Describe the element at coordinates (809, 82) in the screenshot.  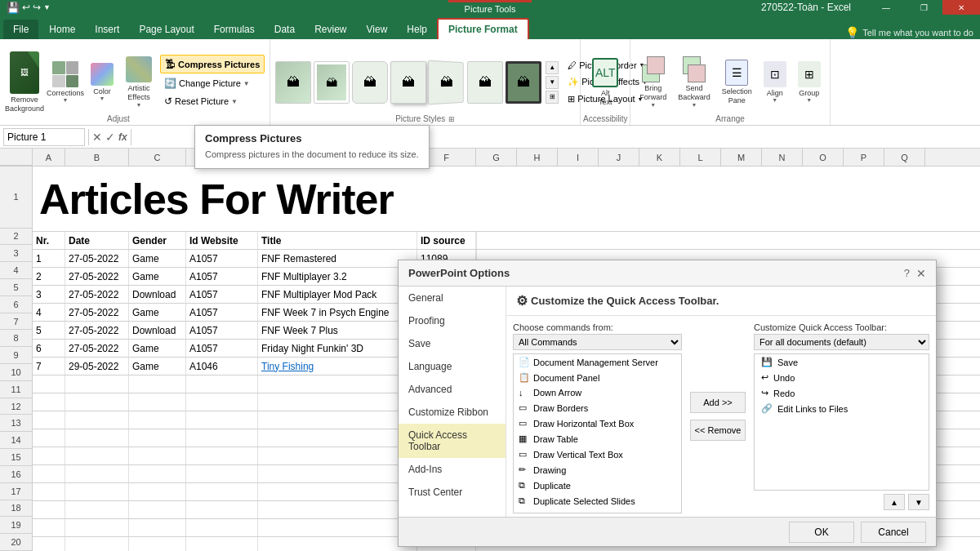
I see `group-btn: ⊞ Group ▼` at that location.